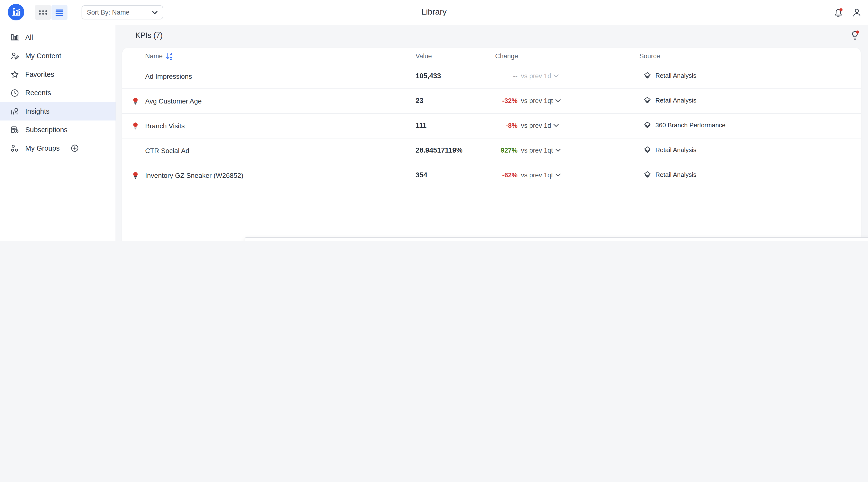  I want to click on groups-icon, so click(15, 148).